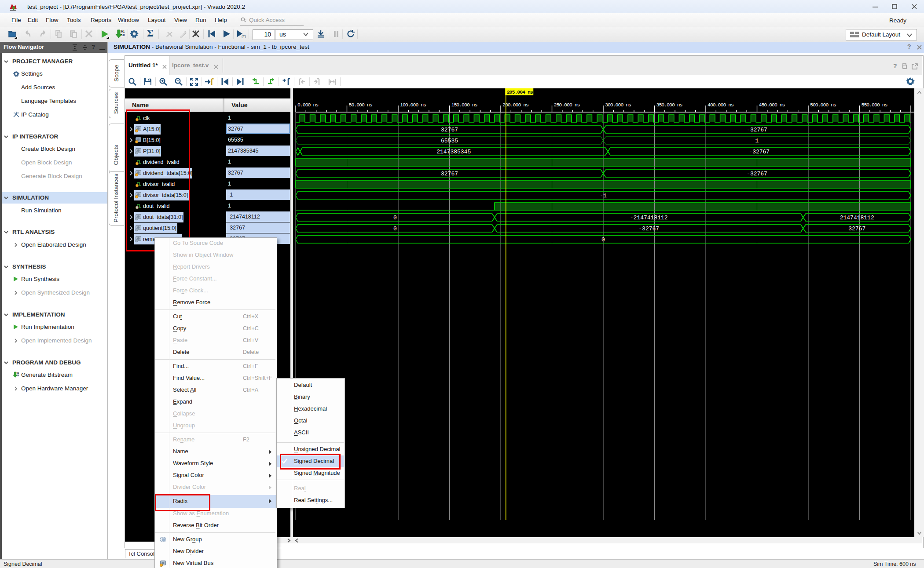 Image resolution: width=924 pixels, height=568 pixels. What do you see at coordinates (857, 218) in the screenshot?
I see `svg-text: 2147418112` at bounding box center [857, 218].